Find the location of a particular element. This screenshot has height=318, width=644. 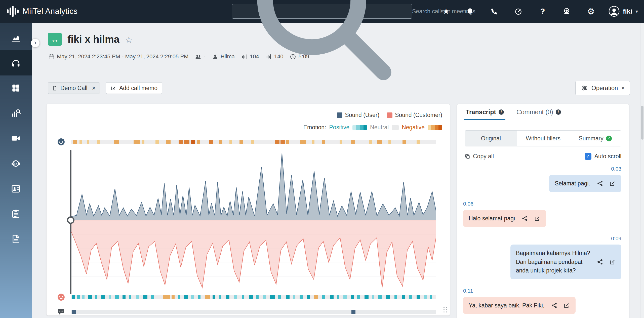

sidebar-item-reports is located at coordinates (16, 113).